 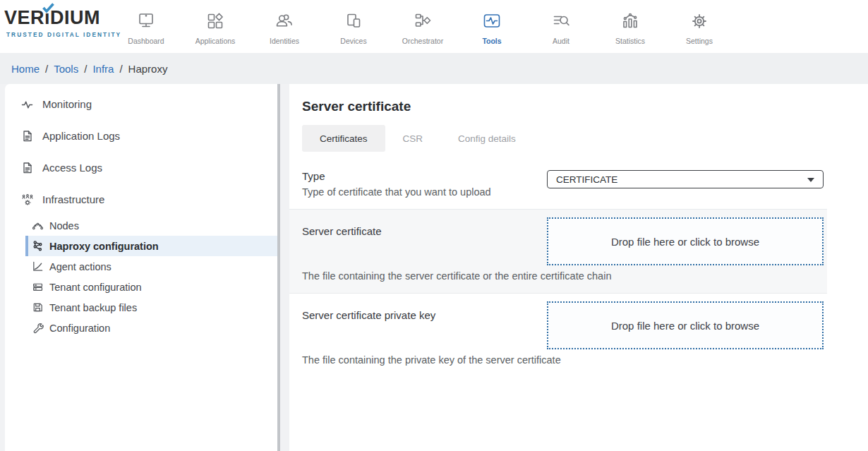 What do you see at coordinates (699, 27) in the screenshot?
I see `nav-item-settings: Settings` at bounding box center [699, 27].